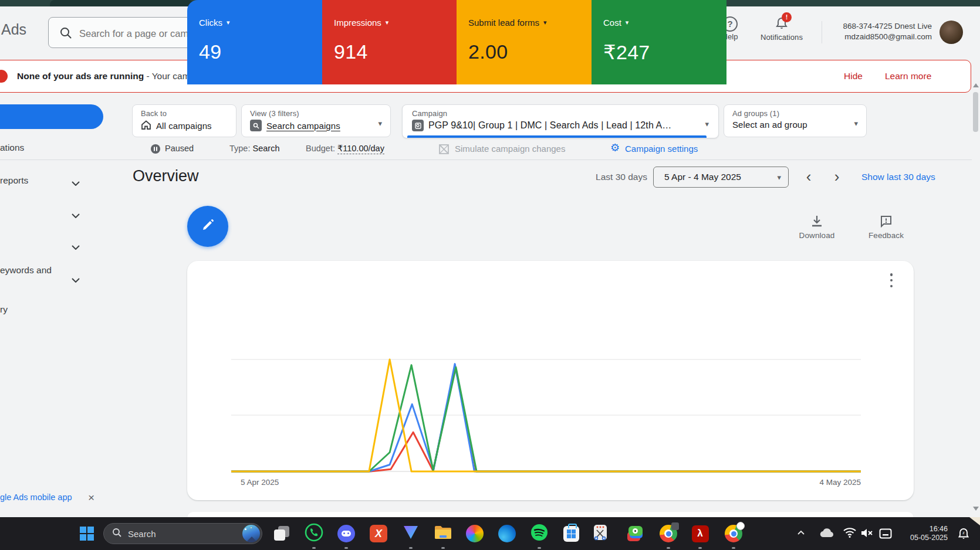 The width and height of the screenshot is (980, 550). What do you see at coordinates (379, 534) in the screenshot?
I see `red-app-icon: X` at bounding box center [379, 534].